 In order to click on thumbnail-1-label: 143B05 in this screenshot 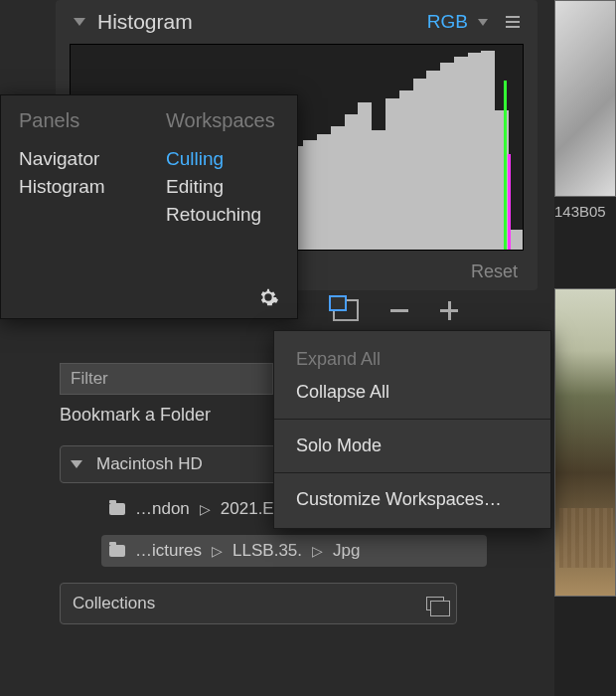, I will do `click(580, 211)`.